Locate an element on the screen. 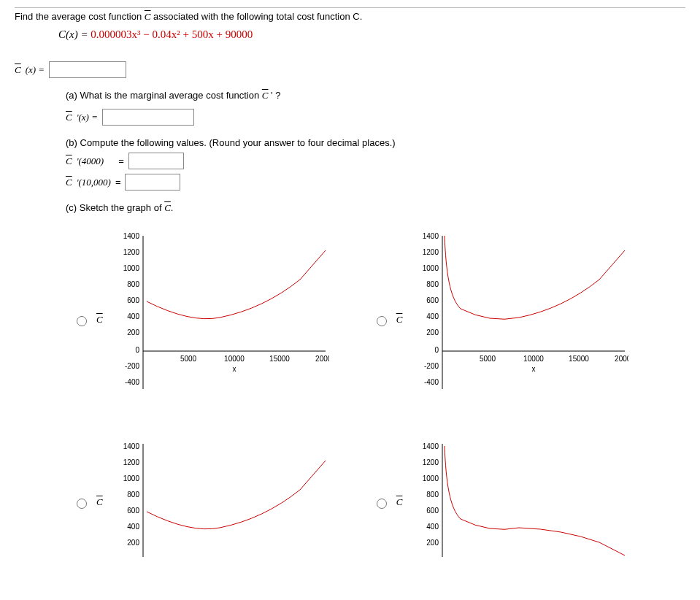 This screenshot has width=700, height=600. plot-1: 1400120010008006004002000-200-400 500010… is located at coordinates (220, 320).